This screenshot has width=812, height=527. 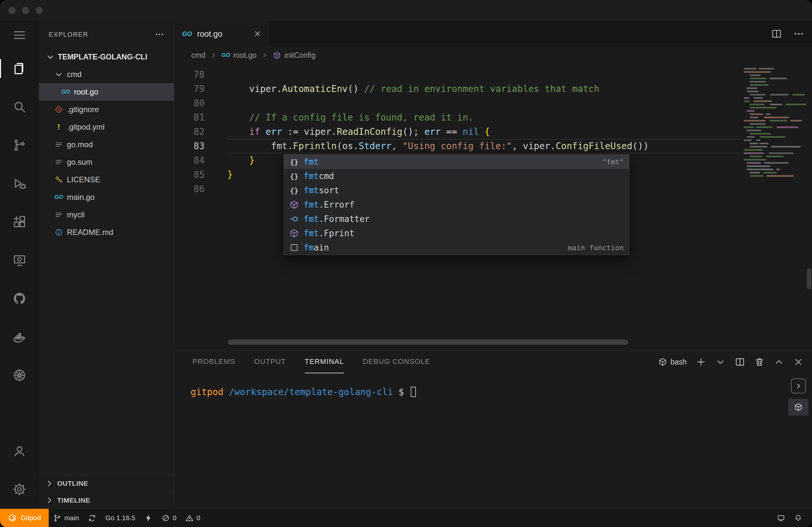 What do you see at coordinates (106, 127) in the screenshot?
I see `tree-item-.gitpod.yml: !.gitpod.yml` at bounding box center [106, 127].